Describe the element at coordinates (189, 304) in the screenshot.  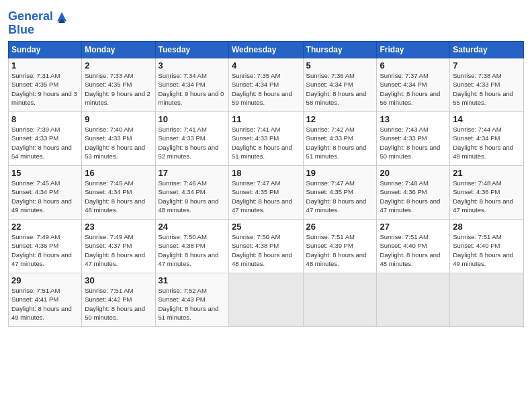
I see `day-detail: Sunrise: 7:52 AM Sunset: 4:43 PM Dayligh…` at that location.